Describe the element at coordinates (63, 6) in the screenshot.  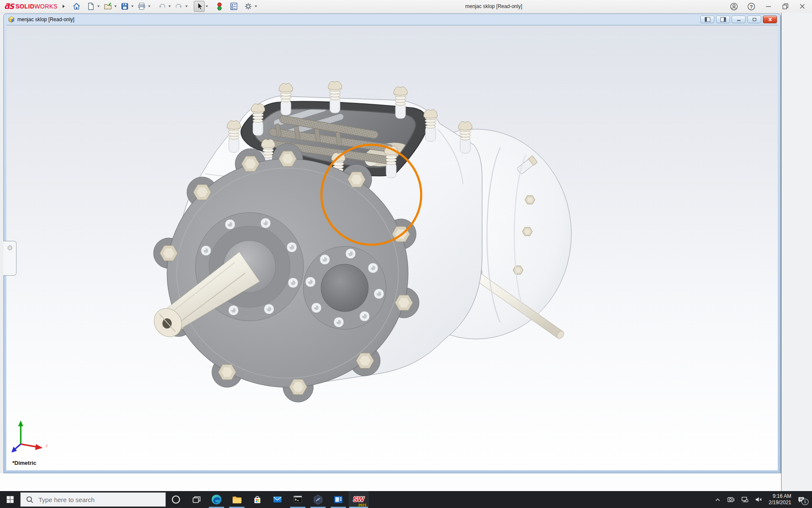
I see `menu-flyout-arrow-icon` at that location.